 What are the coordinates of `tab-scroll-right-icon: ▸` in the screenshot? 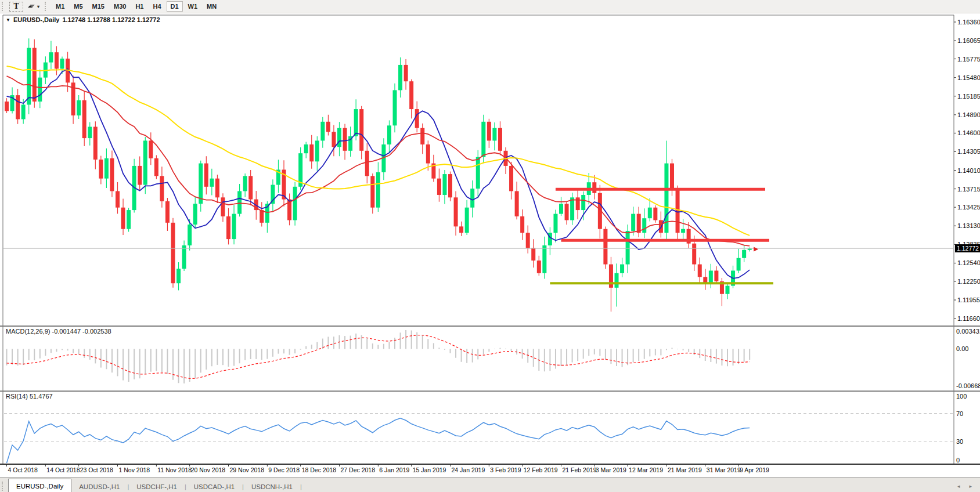 It's located at (971, 486).